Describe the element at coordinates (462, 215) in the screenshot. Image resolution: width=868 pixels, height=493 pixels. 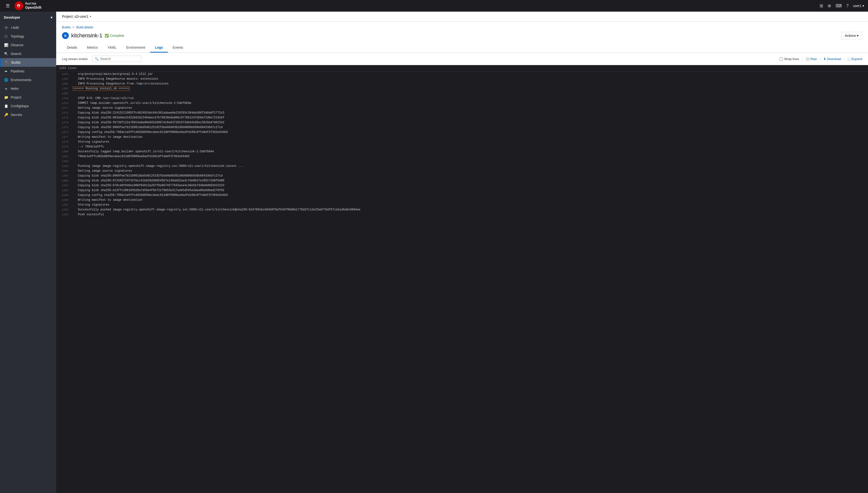
I see `log-line: 1293 Push successful` at that location.